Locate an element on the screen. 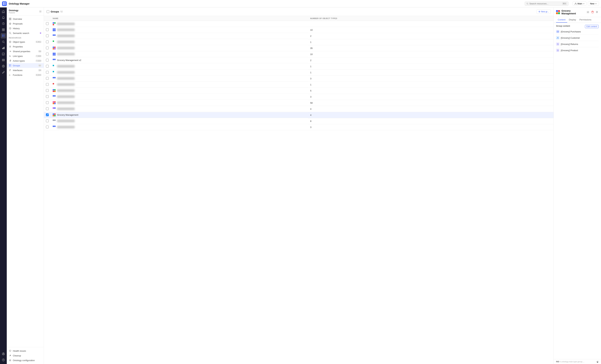 This screenshot has width=601, height=364. rail-bell-icon is located at coordinates (3, 18).